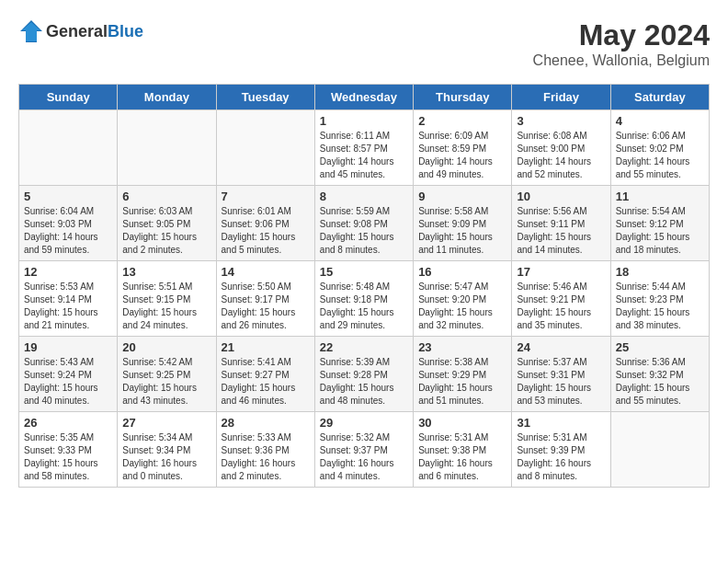 This screenshot has height=563, width=728. What do you see at coordinates (660, 382) in the screenshot?
I see `day-info: Sunrise: 5:36 AM Sunset: 9:32 PM Dayligh…` at bounding box center [660, 382].